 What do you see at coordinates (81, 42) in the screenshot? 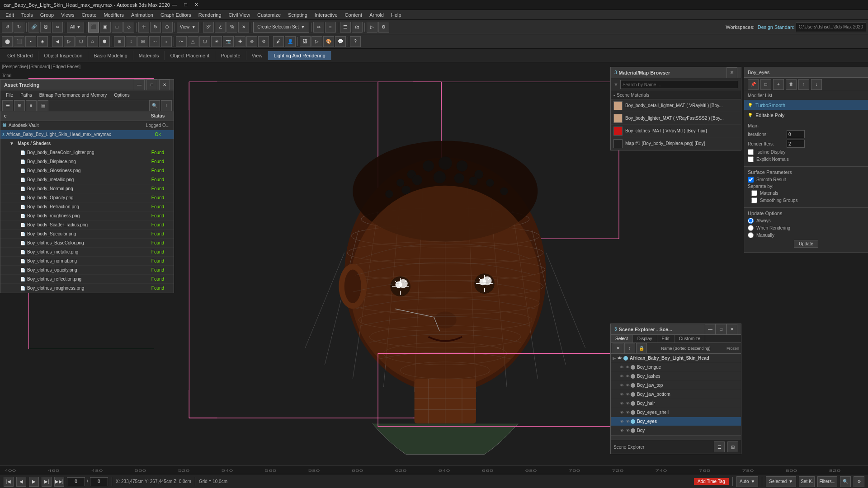
I see `tb2-btn7: ⬡` at bounding box center [81, 42].